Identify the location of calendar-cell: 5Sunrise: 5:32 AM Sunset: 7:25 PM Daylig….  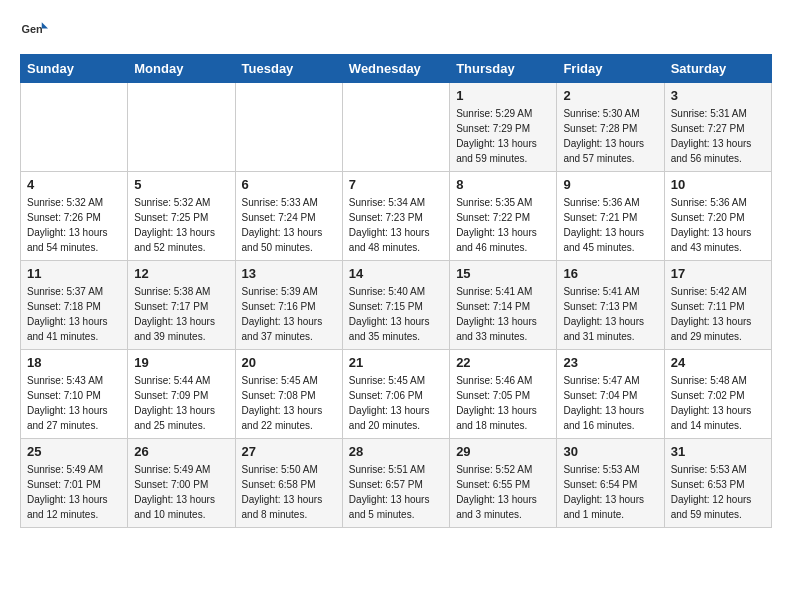
(182, 216).